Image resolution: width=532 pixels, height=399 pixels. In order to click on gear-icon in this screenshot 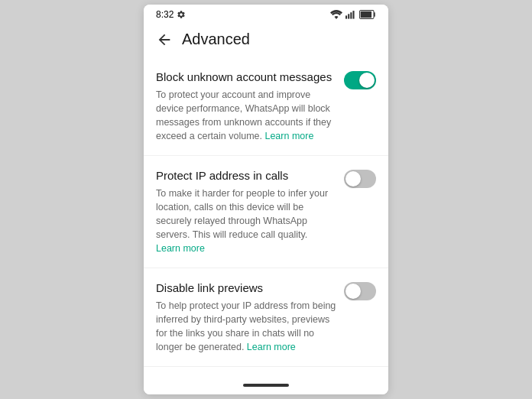, I will do `click(181, 15)`.